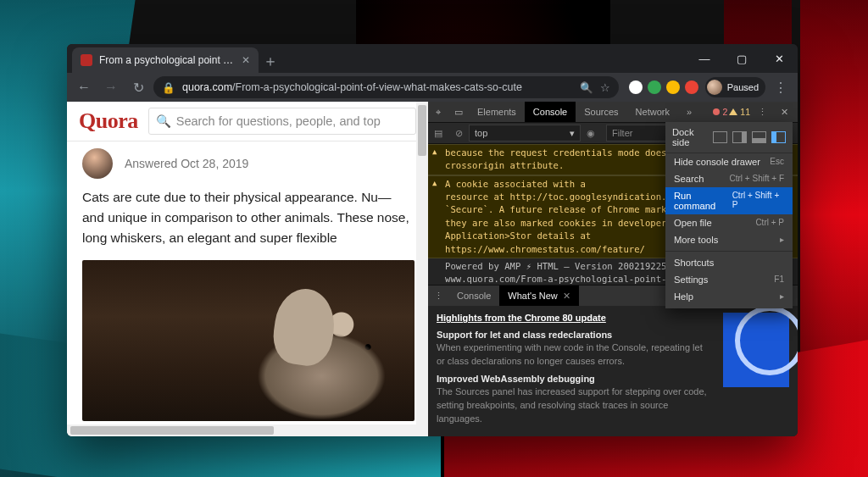 The width and height of the screenshot is (868, 477). I want to click on lock-icon: 🔒, so click(169, 88).